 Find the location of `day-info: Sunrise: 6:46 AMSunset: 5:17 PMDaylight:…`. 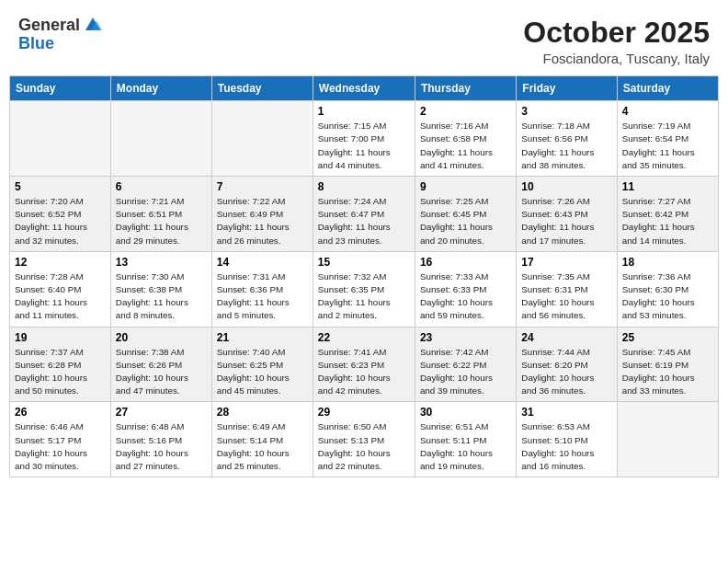

day-info: Sunrise: 6:46 AMSunset: 5:17 PMDaylight:… is located at coordinates (61, 447).